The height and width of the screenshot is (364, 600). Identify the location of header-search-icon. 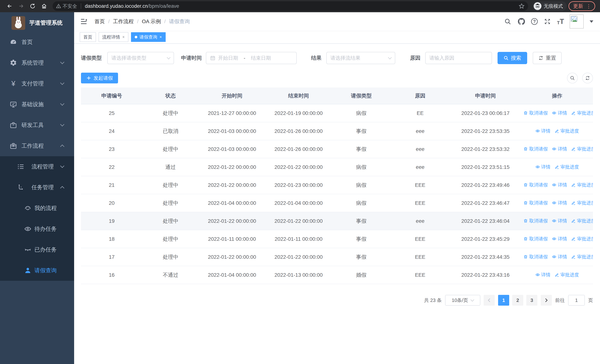
(508, 21).